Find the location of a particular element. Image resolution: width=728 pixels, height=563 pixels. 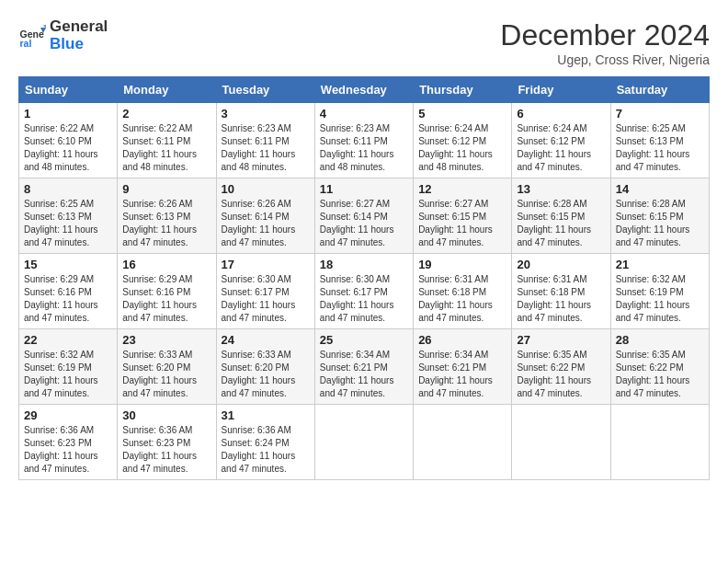

day-info: Sunrise: 6:29 AM Sunset: 6:16 PM Dayligh… is located at coordinates (68, 299).